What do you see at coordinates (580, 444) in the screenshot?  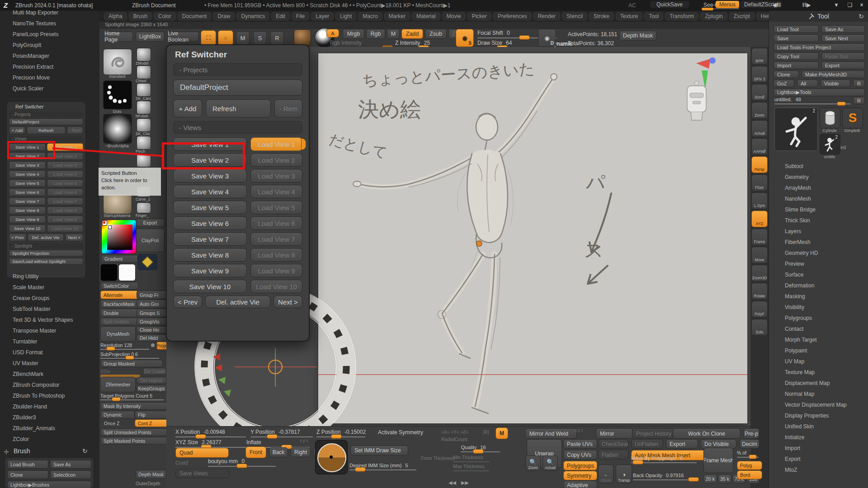 I see `paste-uvs-button: Paste UVs` at bounding box center [580, 444].